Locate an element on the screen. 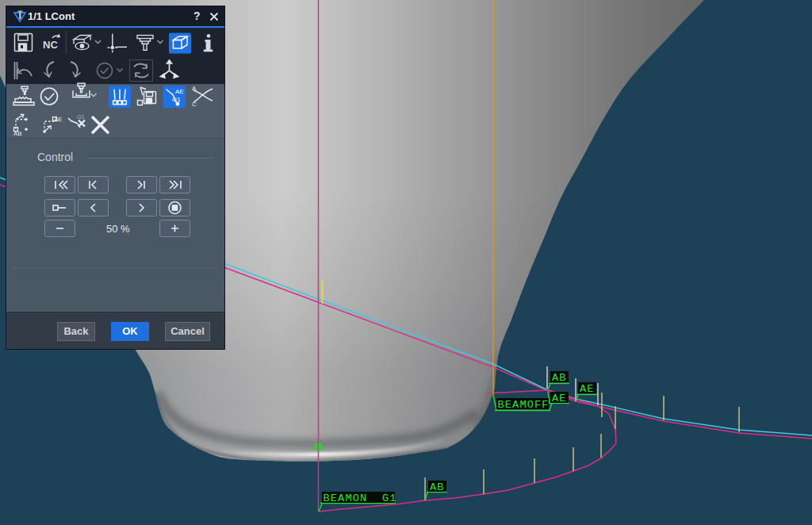 This screenshot has width=812, height=525. svg-text: 50 % is located at coordinates (118, 228).